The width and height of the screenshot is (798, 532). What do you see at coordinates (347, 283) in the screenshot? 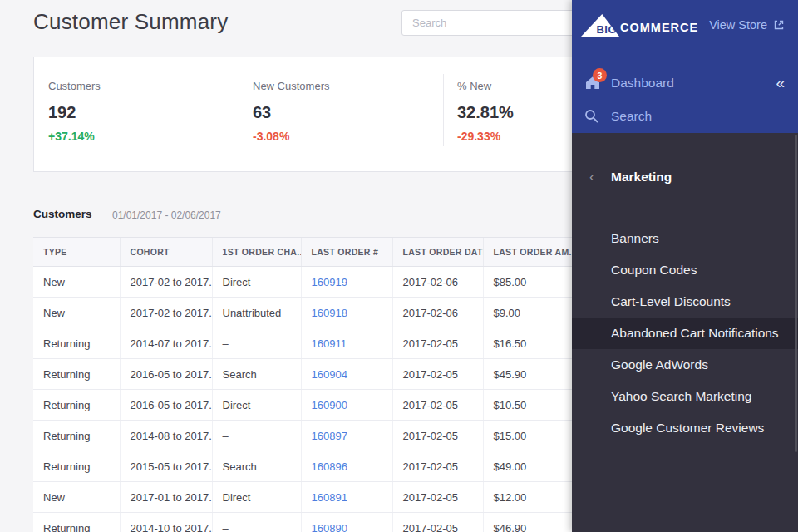
I see `cell-order: 160919` at bounding box center [347, 283].